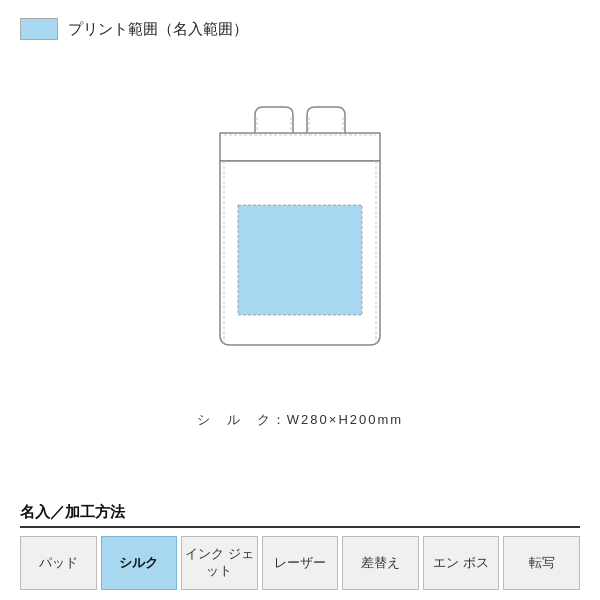 The height and width of the screenshot is (600, 600). I want to click on method-btn-silk: シルク, so click(140, 563).